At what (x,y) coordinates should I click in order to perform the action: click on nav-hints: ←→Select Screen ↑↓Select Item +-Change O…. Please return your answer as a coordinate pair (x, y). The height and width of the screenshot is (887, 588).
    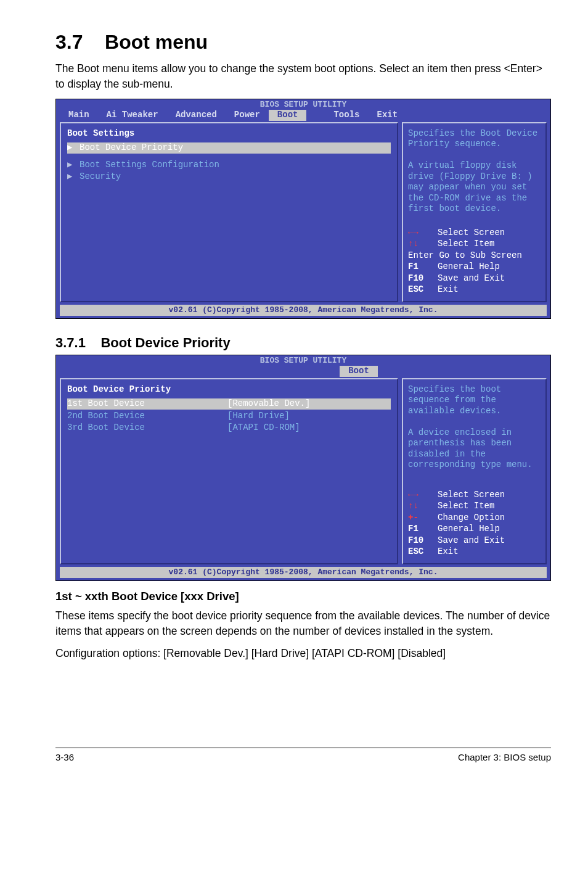
    Looking at the image, I should click on (475, 524).